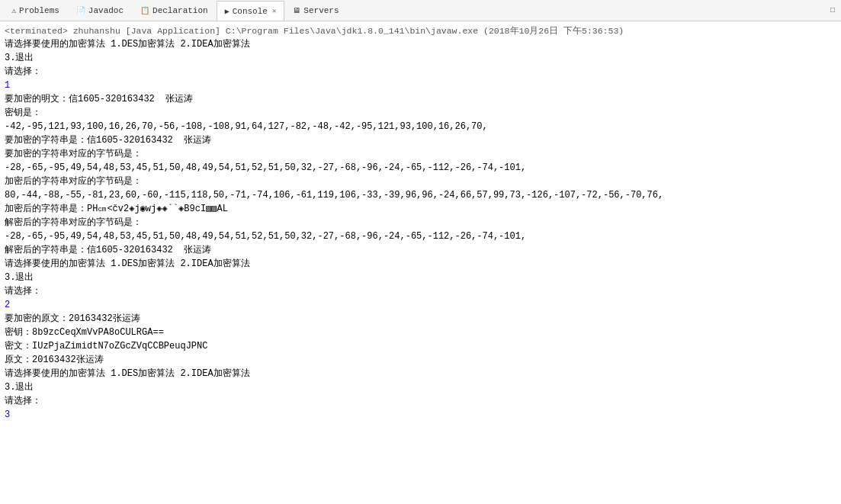  I want to click on tab-console-label: Console, so click(250, 11).